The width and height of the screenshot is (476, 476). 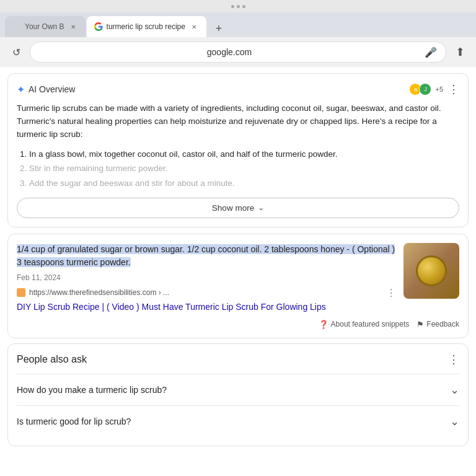 What do you see at coordinates (146, 27) in the screenshot?
I see `tab2-label: turmeric lip scrub recipe` at bounding box center [146, 27].